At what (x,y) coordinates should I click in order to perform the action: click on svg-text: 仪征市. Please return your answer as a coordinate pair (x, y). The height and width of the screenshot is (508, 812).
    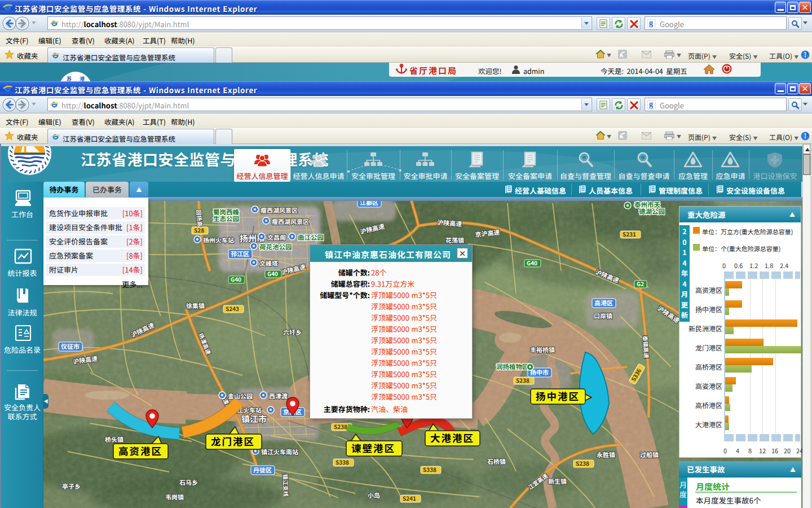
    Looking at the image, I should click on (70, 346).